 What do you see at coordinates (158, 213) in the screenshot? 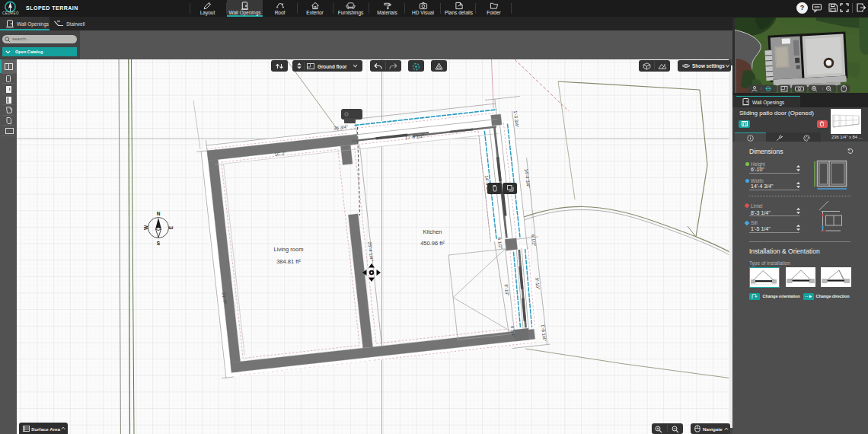
I see `svg-text: N` at bounding box center [158, 213].